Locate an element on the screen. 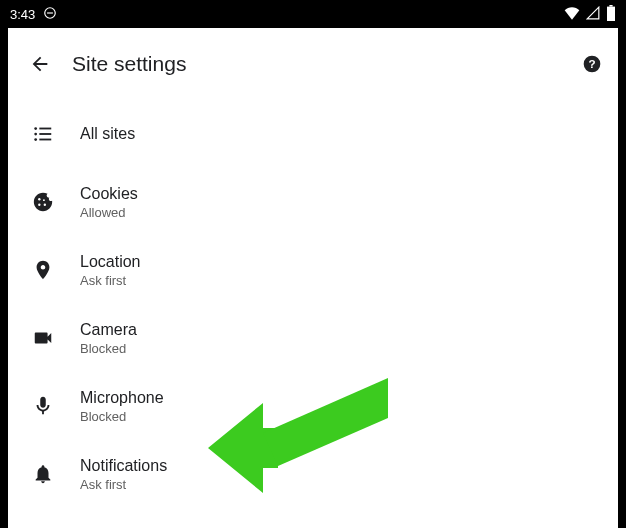 The height and width of the screenshot is (528, 626). item-label: Notifications is located at coordinates (124, 466).